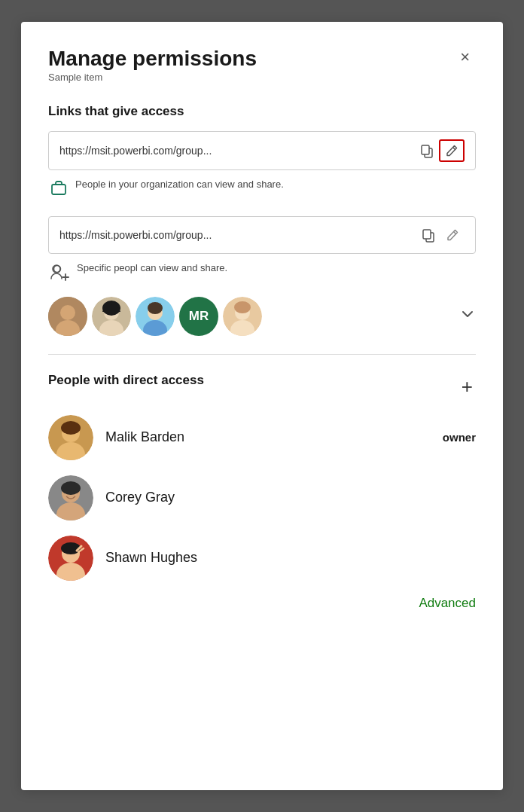 The image size is (524, 812). Describe the element at coordinates (262, 74) in the screenshot. I see `panel-header: Manage permissions Sample item ×` at that location.